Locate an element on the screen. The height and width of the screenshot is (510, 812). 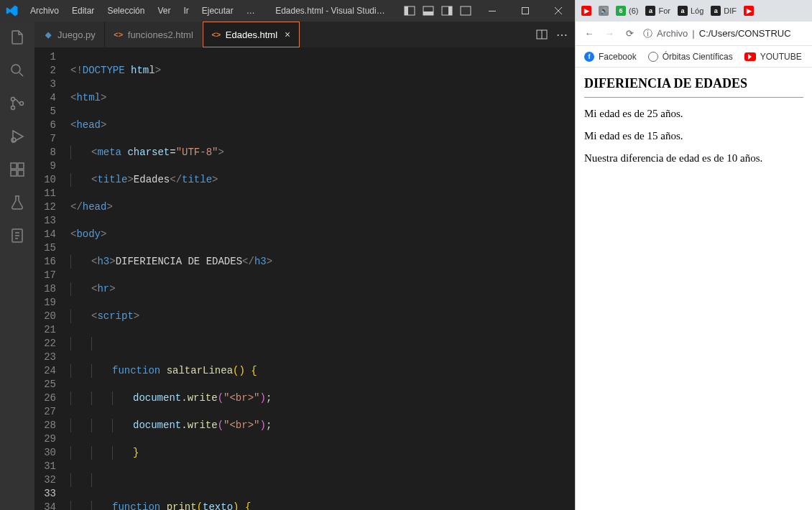
editor-tabs: ◆ Juego.py <> funciones2.html <> Edades.… is located at coordinates (305, 34).